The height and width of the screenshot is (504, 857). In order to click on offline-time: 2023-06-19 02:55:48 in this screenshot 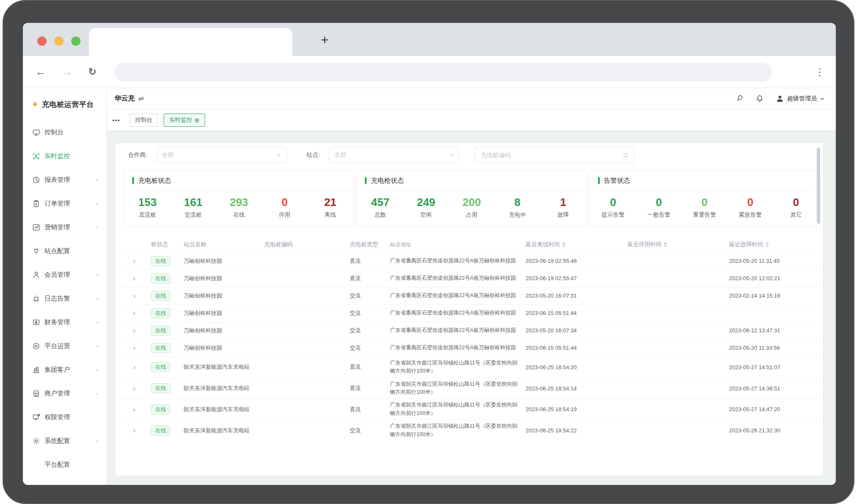, I will do `click(573, 261)`.